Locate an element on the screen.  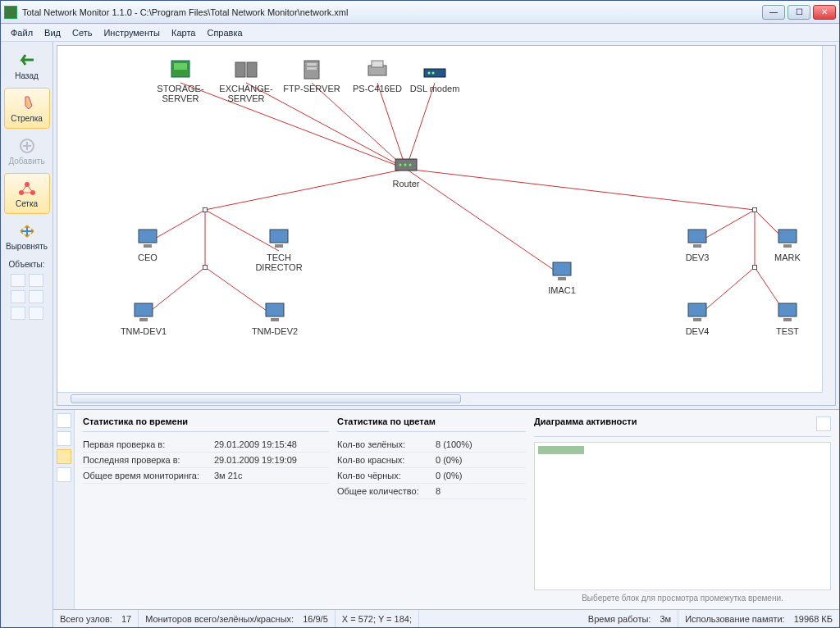
node-imac: IMAC1 is located at coordinates (562, 277).